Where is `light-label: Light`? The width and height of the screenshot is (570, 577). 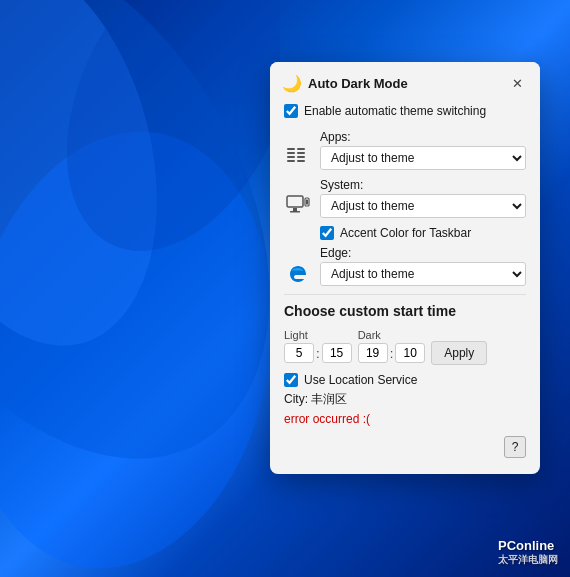 light-label: Light is located at coordinates (318, 335).